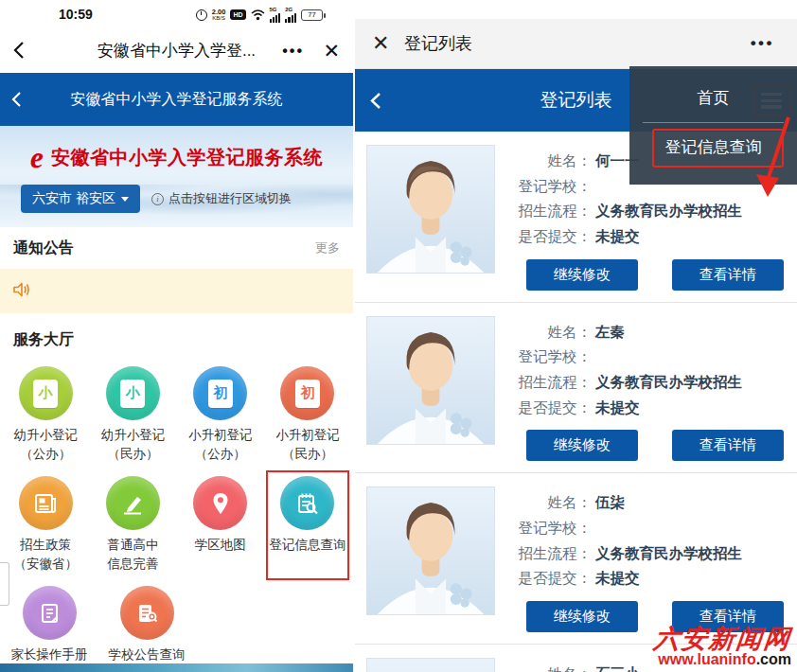  What do you see at coordinates (177, 100) in the screenshot?
I see `header-title: 安徽省中小学入学登记服务系统` at bounding box center [177, 100].